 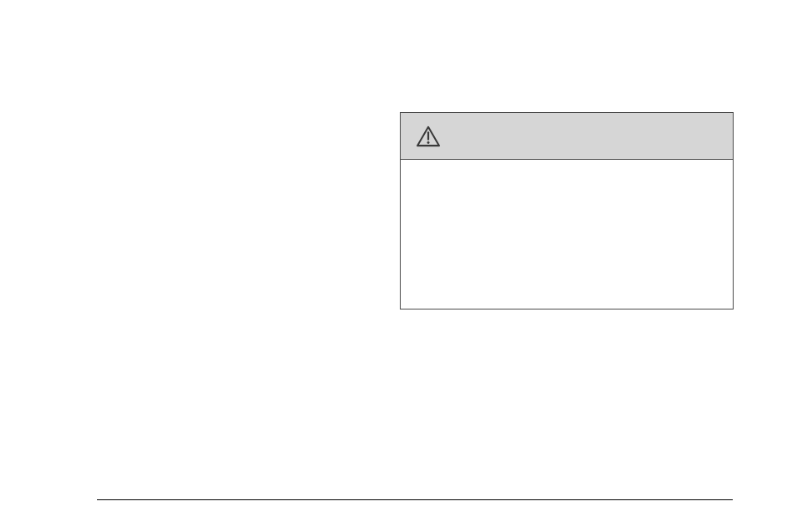 I want to click on caution-body-text, so click(x=567, y=234).